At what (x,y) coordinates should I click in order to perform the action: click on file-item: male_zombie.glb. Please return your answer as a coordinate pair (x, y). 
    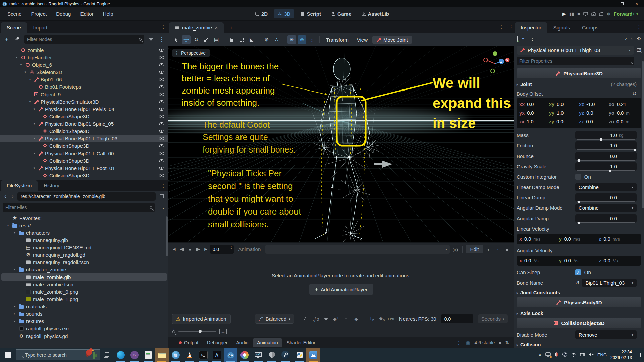
    Looking at the image, I should click on (84, 277).